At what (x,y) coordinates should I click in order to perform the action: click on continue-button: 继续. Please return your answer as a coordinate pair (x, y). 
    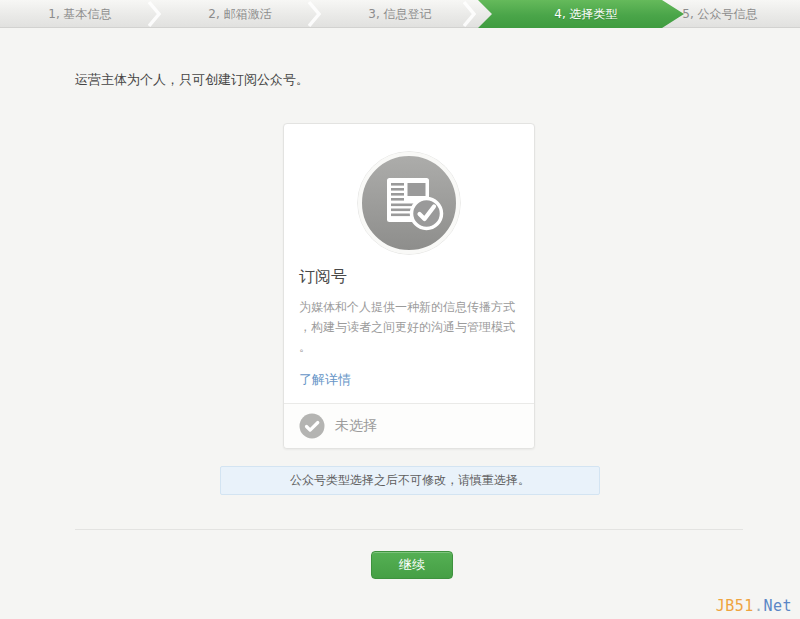
    Looking at the image, I should click on (412, 565).